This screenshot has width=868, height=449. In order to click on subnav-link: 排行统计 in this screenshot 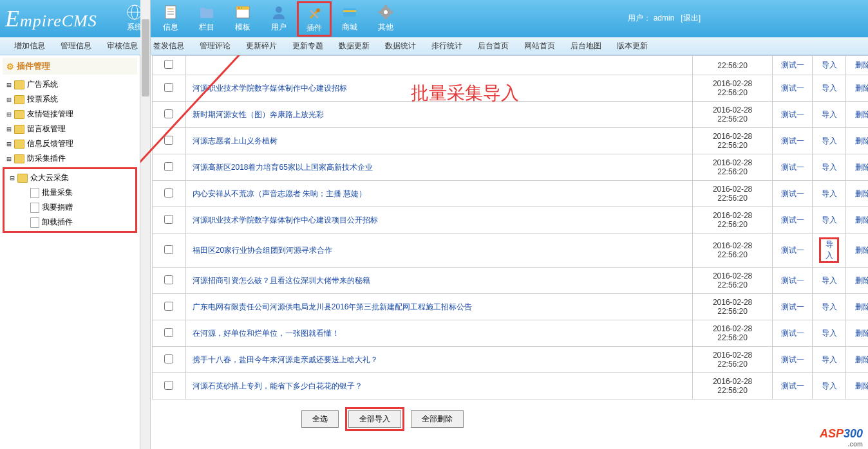, I will do `click(447, 46)`.